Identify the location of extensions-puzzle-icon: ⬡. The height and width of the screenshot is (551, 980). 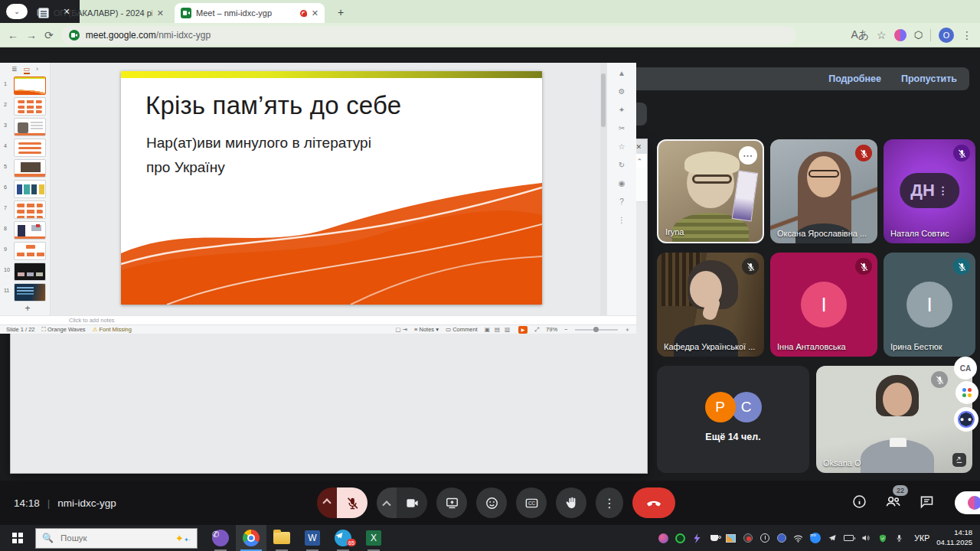
(919, 35).